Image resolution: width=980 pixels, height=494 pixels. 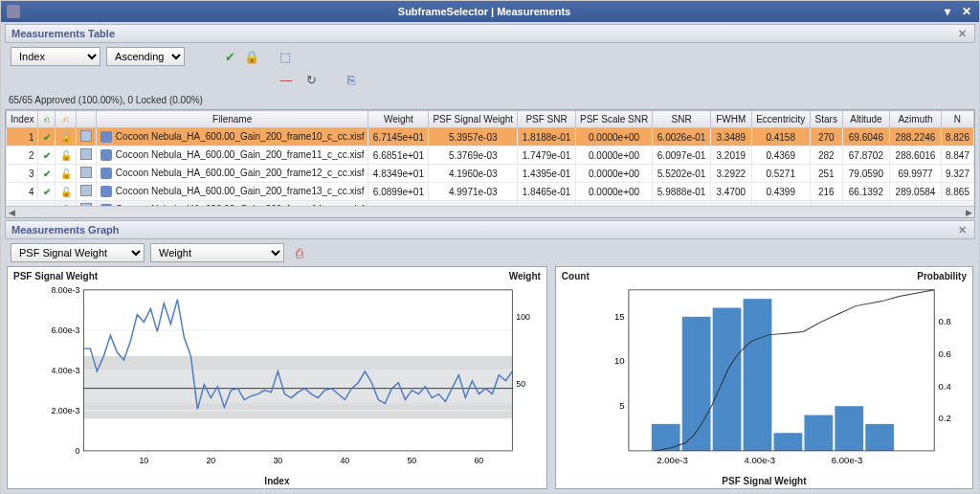 What do you see at coordinates (23, 120) in the screenshot?
I see `column-header: Index` at bounding box center [23, 120].